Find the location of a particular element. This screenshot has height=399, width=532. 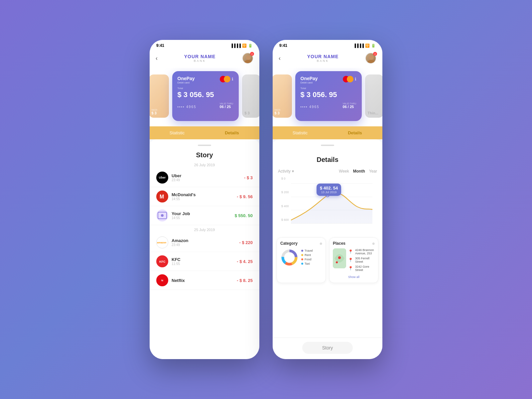

back-button-2: ‹ is located at coordinates (280, 59).